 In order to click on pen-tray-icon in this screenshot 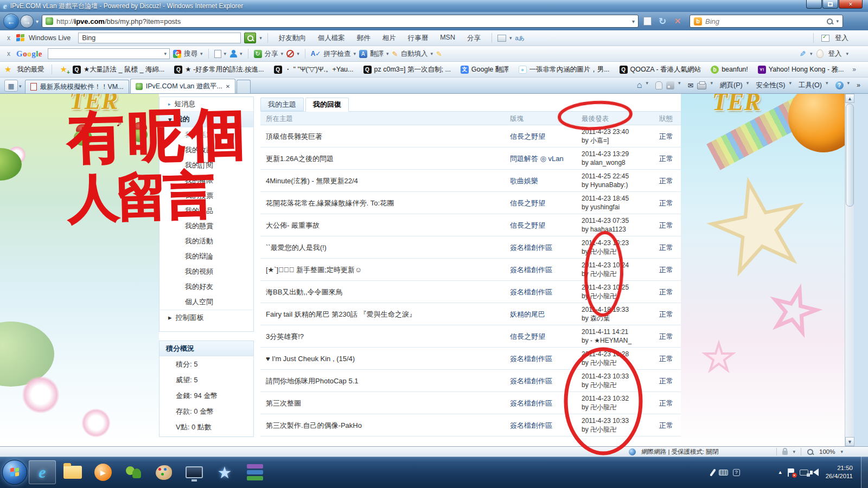, I will do `click(713, 473)`.